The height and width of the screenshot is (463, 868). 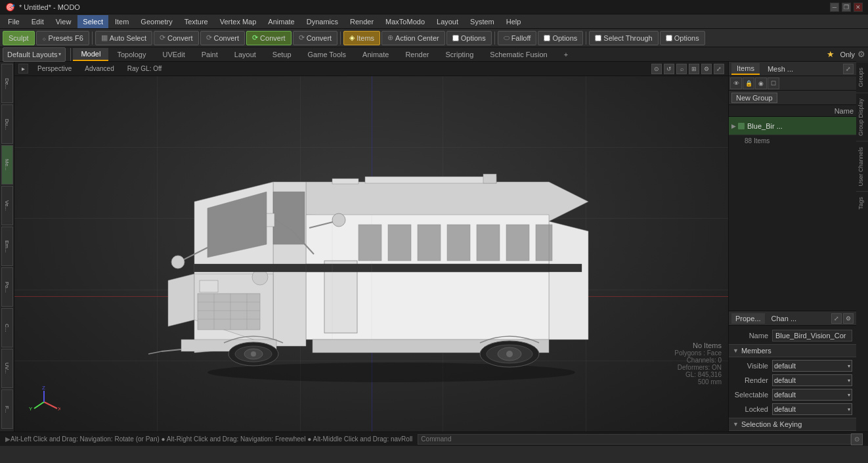 What do you see at coordinates (196, 22) in the screenshot?
I see `menu-texture: Texture` at bounding box center [196, 22].